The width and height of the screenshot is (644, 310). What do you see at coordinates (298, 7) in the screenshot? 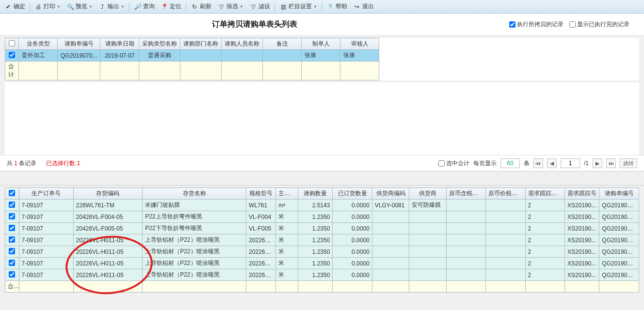
I see `colset-button: ▥栏目设置▾` at bounding box center [298, 7].